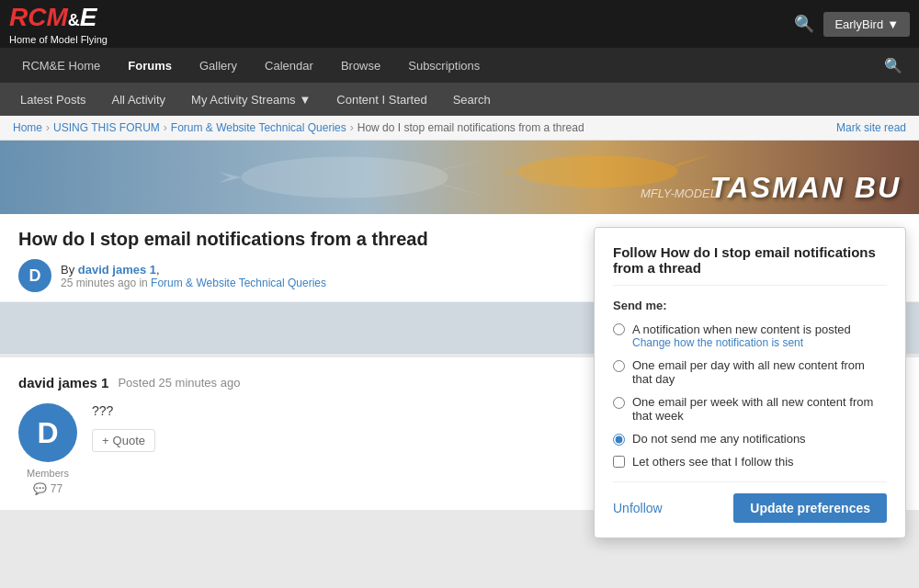 The width and height of the screenshot is (919, 588). What do you see at coordinates (750, 502) in the screenshot?
I see `popup-actions: Unfollow Update preferences` at bounding box center [750, 502].